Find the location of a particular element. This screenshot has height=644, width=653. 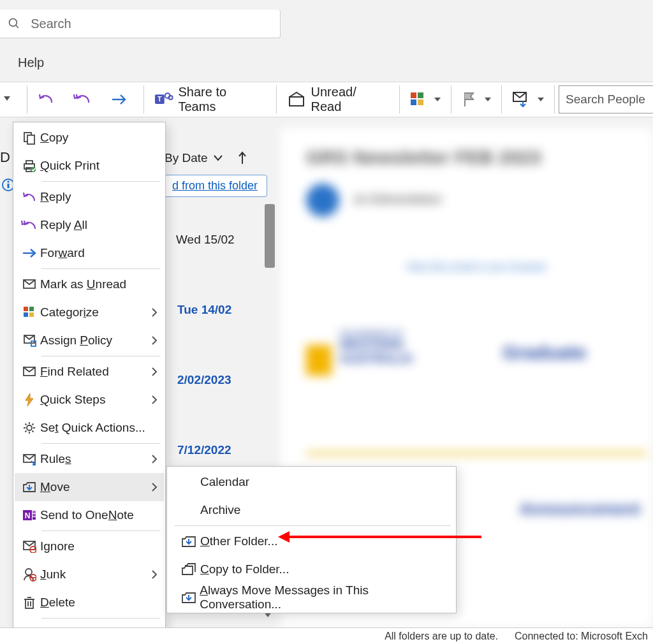

status-connected: Connected to: Microsoft Exch is located at coordinates (582, 636).